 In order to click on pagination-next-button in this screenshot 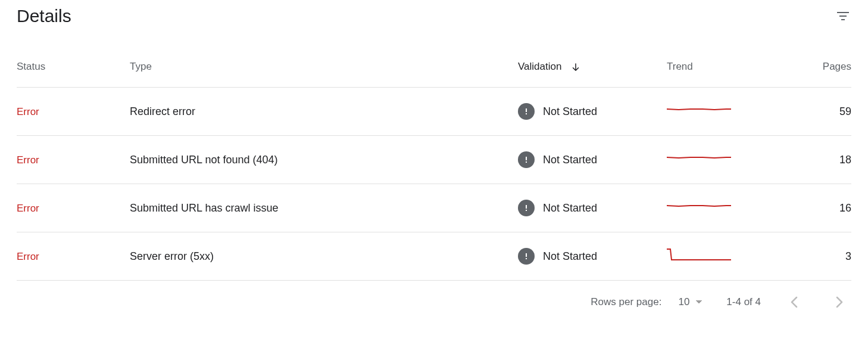, I will do `click(839, 302)`.